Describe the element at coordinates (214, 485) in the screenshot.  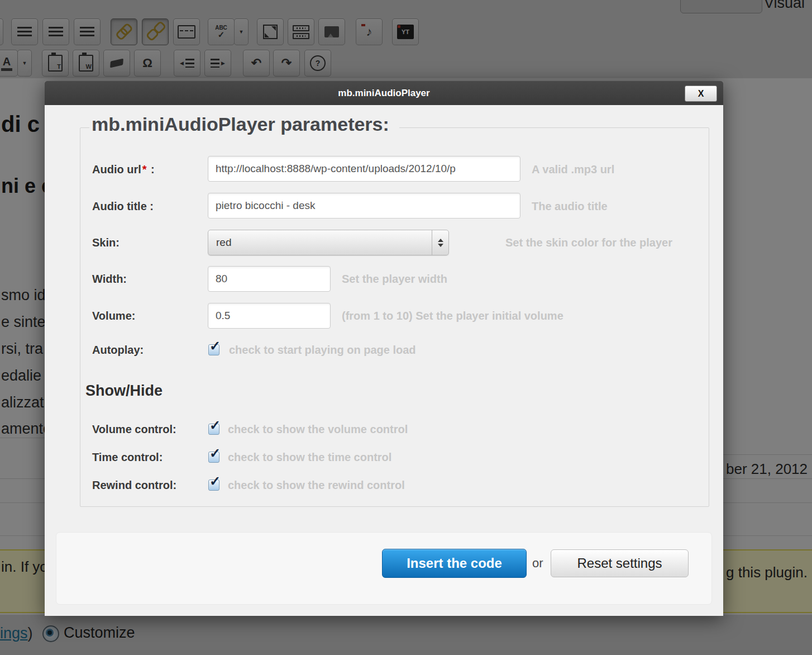
I see `rewind-control-checkbox: ✓` at that location.